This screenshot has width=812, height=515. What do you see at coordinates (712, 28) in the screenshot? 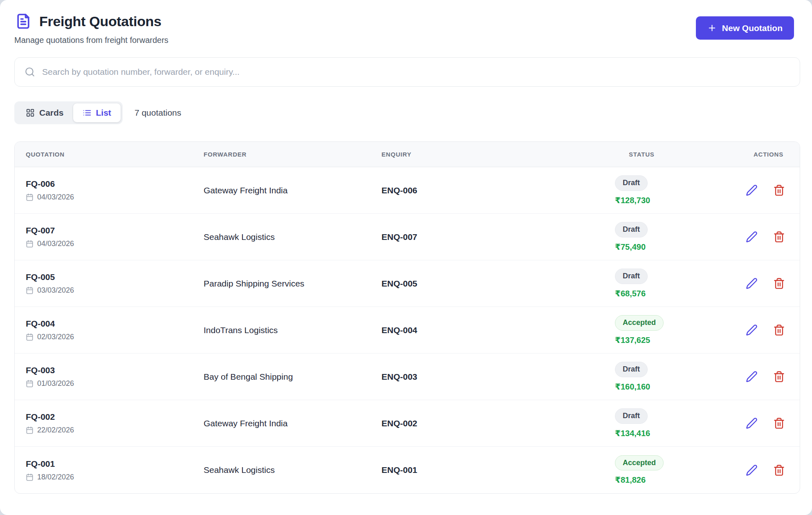
I see `plus-icon` at bounding box center [712, 28].